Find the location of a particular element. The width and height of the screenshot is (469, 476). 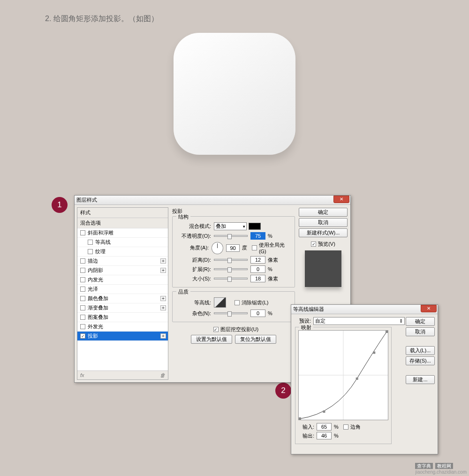

style-item: 光泽 is located at coordinates (123, 289).